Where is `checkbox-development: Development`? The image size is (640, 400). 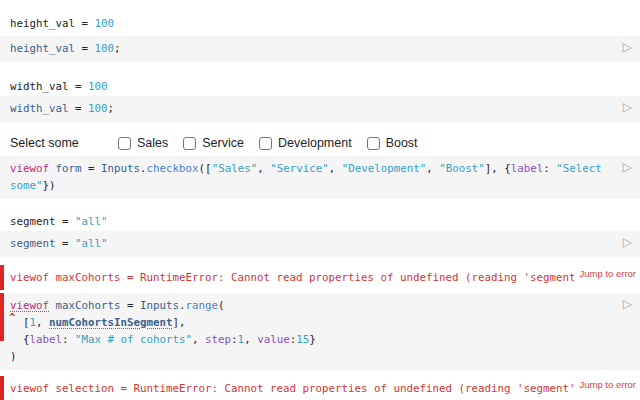
checkbox-development: Development is located at coordinates (306, 143).